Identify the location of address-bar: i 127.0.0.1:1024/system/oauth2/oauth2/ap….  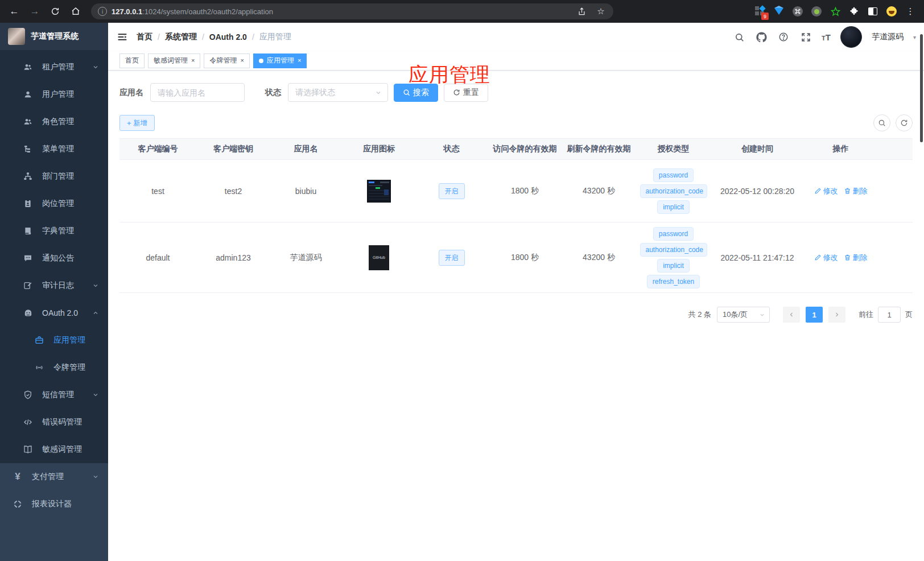
(352, 11).